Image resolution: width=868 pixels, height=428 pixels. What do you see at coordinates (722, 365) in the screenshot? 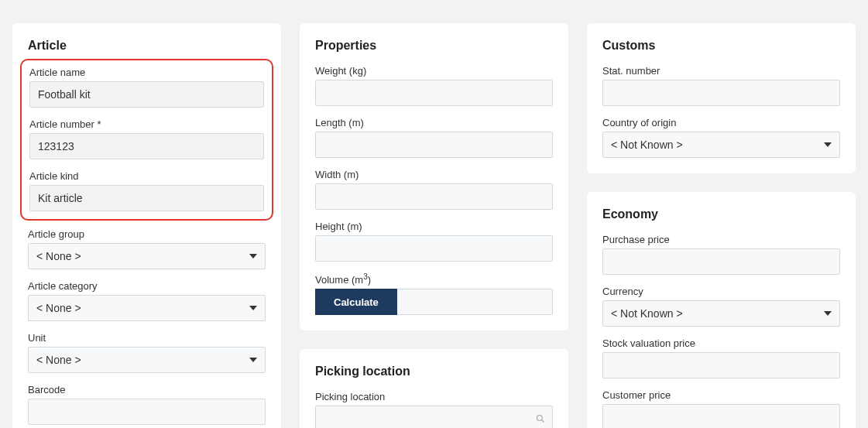
I see `stock-valuation-input` at bounding box center [722, 365].